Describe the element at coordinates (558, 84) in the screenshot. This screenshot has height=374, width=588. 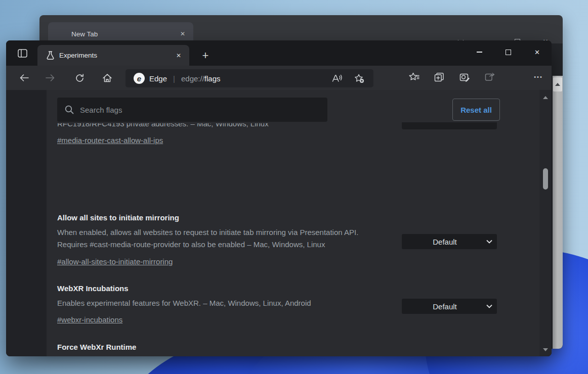
I see `triangle-up-icon` at that location.